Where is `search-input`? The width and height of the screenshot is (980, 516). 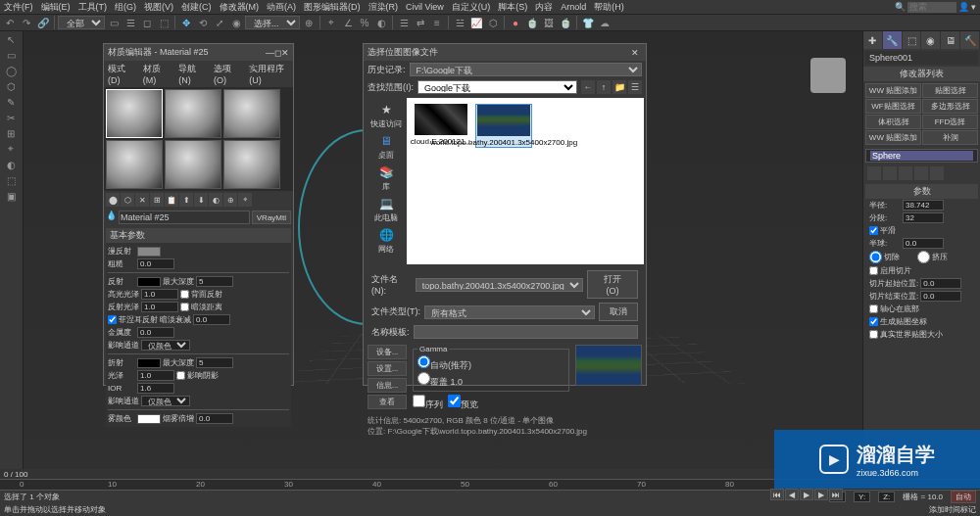 search-input is located at coordinates (932, 8).